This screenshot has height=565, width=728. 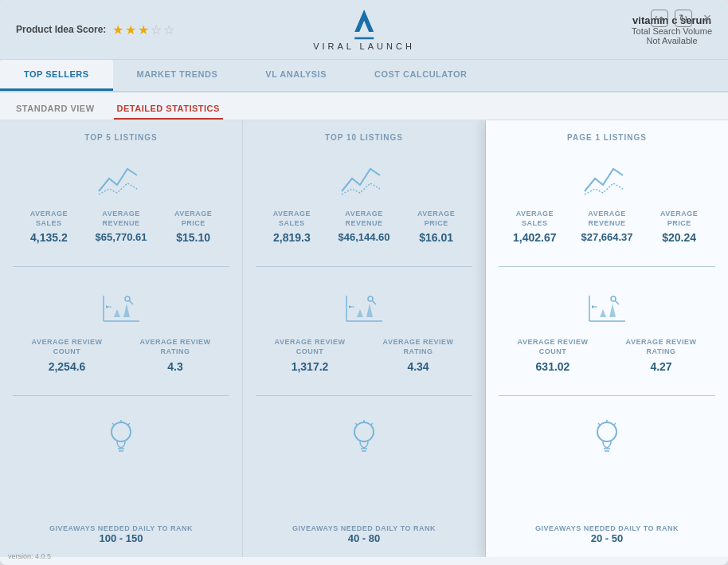 What do you see at coordinates (683, 18) in the screenshot?
I see `header-icons: ↪ ↻ ×` at bounding box center [683, 18].